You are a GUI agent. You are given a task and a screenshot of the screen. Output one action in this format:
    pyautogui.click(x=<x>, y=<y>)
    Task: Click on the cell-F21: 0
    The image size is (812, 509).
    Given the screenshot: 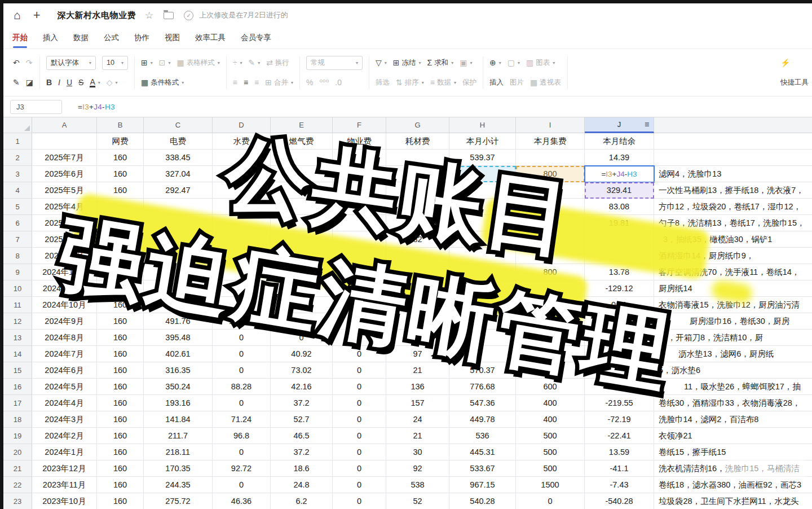 What is the action you would take?
    pyautogui.click(x=360, y=468)
    